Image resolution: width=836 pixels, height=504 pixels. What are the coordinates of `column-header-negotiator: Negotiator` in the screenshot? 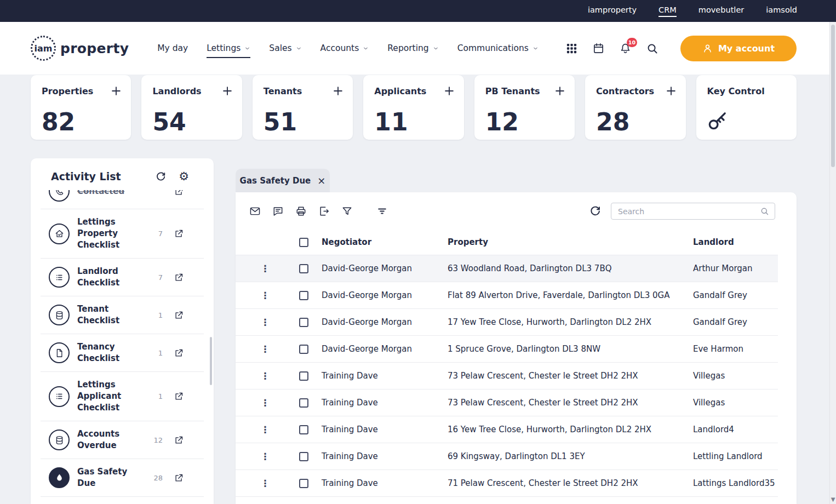 It's located at (375, 242).